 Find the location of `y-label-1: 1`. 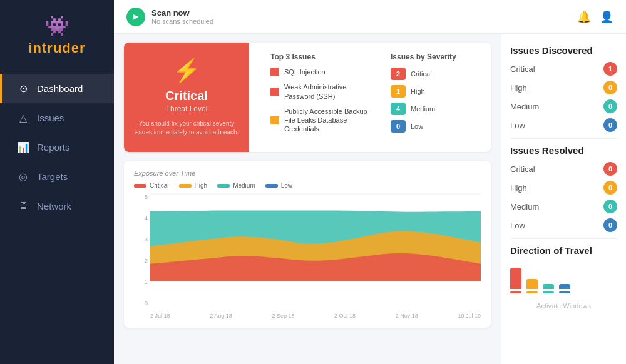

y-label-1: 1 is located at coordinates (146, 282).